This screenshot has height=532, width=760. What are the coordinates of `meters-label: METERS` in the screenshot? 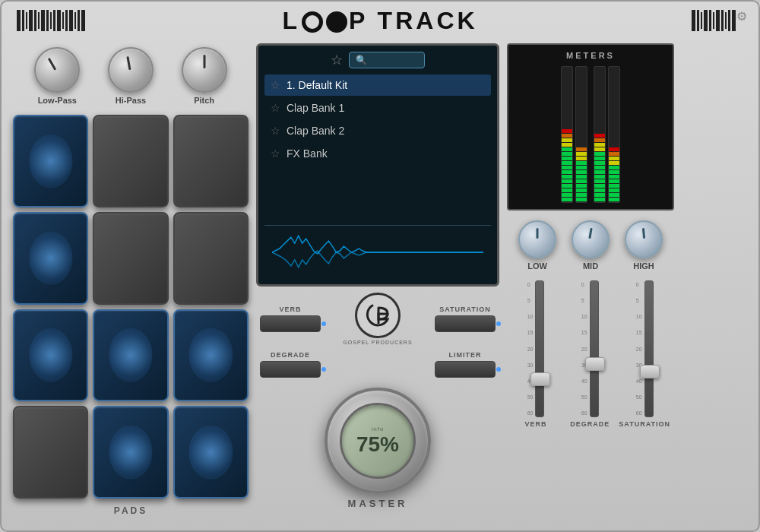 It's located at (591, 55).